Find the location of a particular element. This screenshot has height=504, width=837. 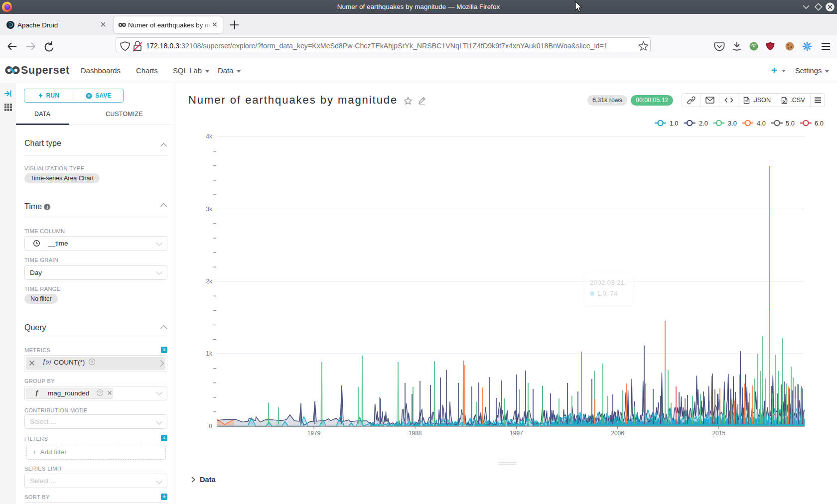

svg-text: 1988 is located at coordinates (416, 433).